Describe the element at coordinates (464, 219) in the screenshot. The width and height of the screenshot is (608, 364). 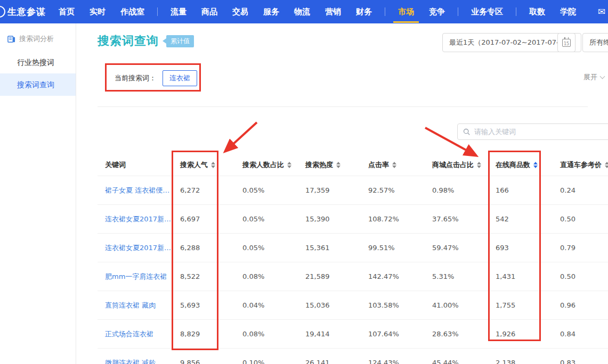
I see `cell-value: 37.65%` at that location.